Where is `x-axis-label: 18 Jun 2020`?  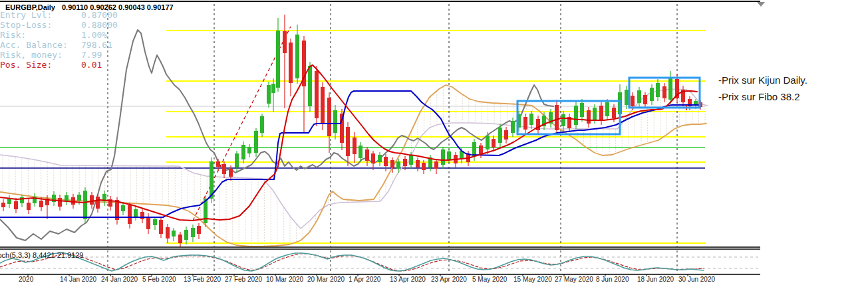
x-axis-label: 18 Jun 2020 is located at coordinates (656, 279).